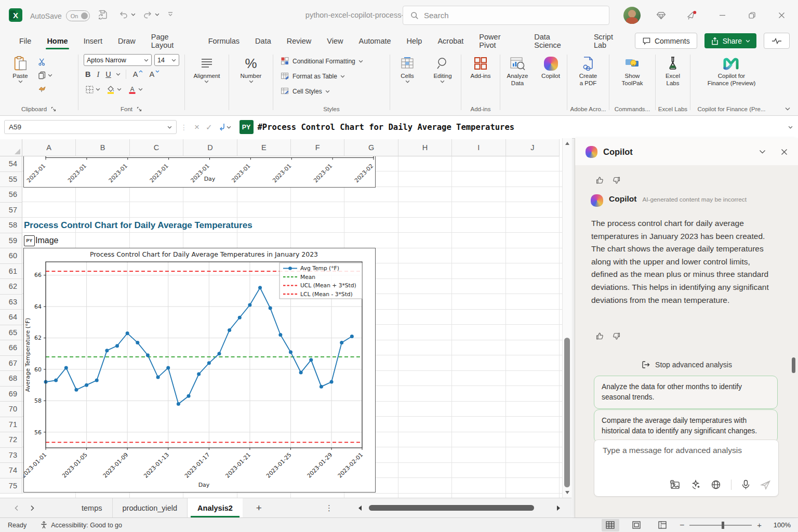  Describe the element at coordinates (151, 15) in the screenshot. I see `redo-button` at that location.